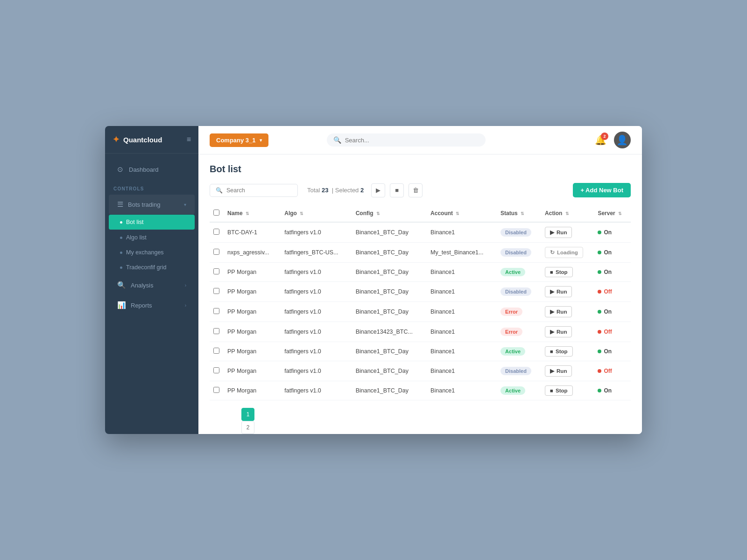 This screenshot has height=560, width=747. Describe the element at coordinates (316, 253) in the screenshot. I see `row-algo: fatfingers_BTC-US...` at that location.